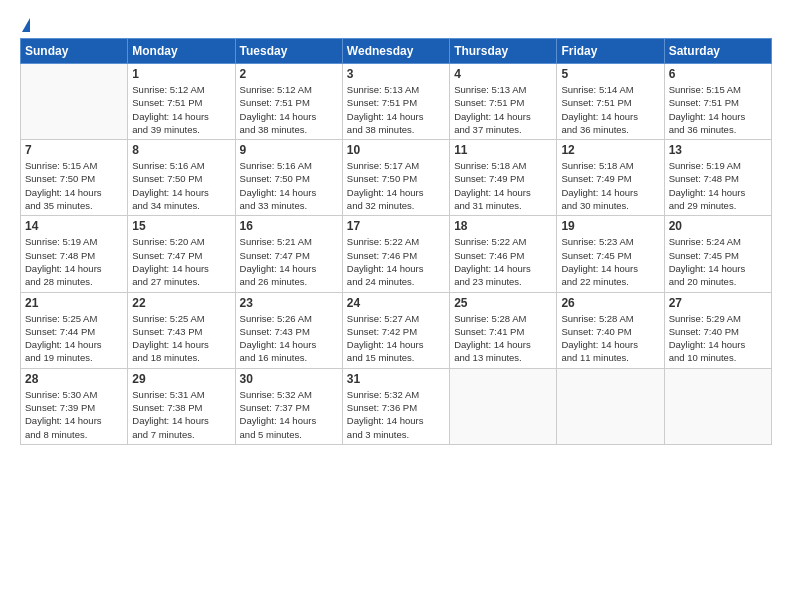 The image size is (792, 612). What do you see at coordinates (74, 178) in the screenshot?
I see `day-cell: 7Sunrise: 5:15 AM Sunset: 7:50 PM Daylig…` at bounding box center [74, 178].